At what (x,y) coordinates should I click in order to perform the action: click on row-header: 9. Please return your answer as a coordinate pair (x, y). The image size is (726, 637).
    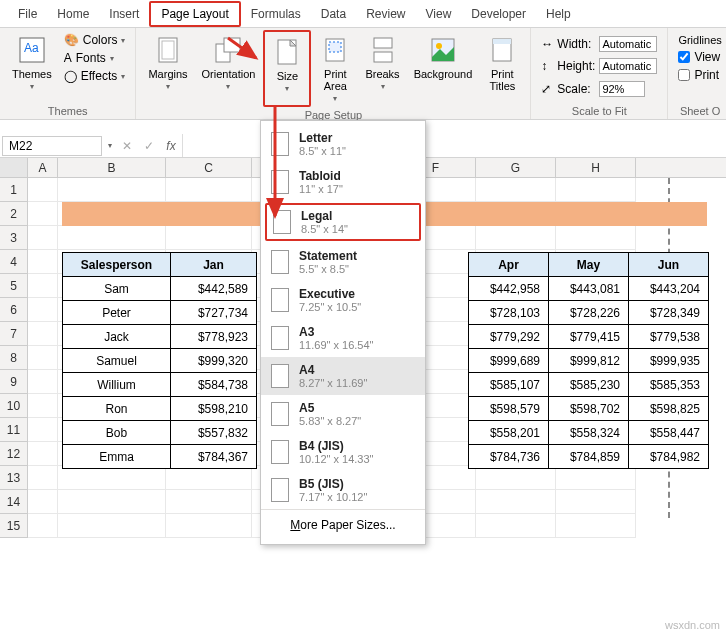
    Looking at the image, I should click on (14, 382).